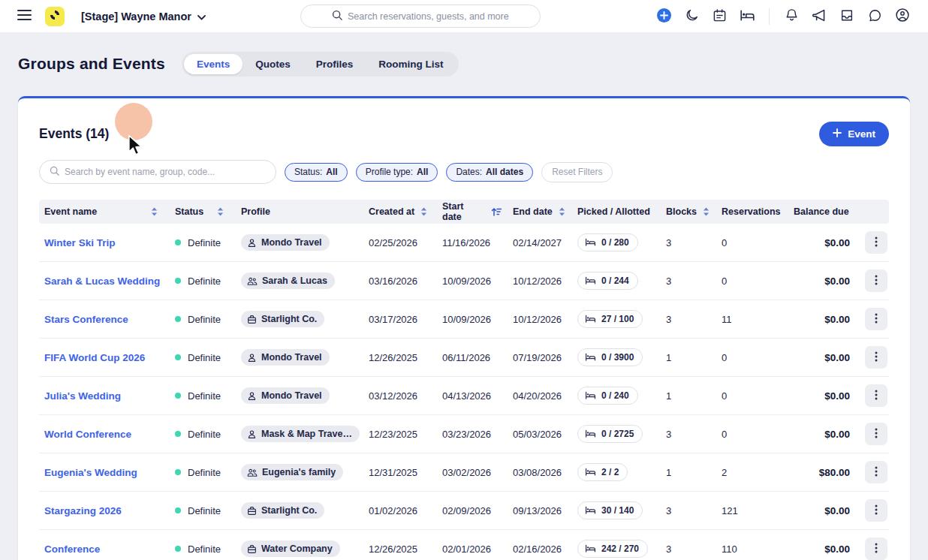 Image resolution: width=928 pixels, height=560 pixels. Describe the element at coordinates (464, 320) in the screenshot. I see `table-row: Stars Conference Definite Starlight Co. …` at that location.